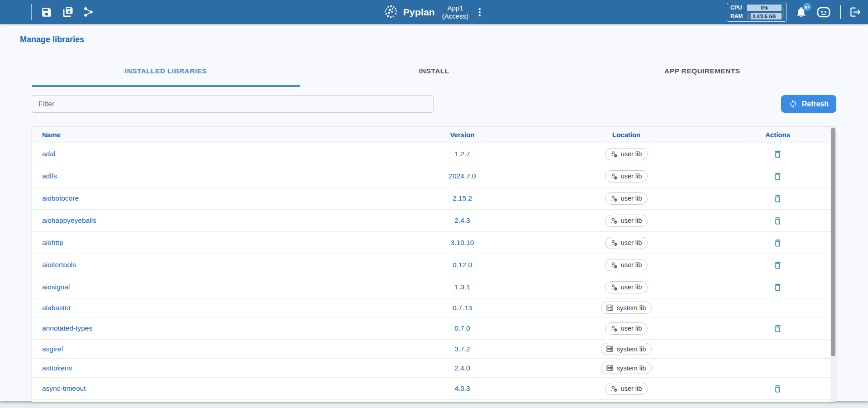 Image resolution: width=868 pixels, height=408 pixels. What do you see at coordinates (215, 265) in the screenshot?
I see `package-name: aioitertools` at bounding box center [215, 265].